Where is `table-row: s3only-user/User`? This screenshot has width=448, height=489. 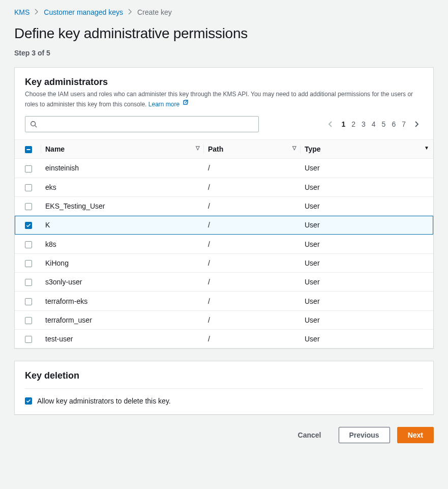
table-row: s3only-user/User is located at coordinates (224, 282).